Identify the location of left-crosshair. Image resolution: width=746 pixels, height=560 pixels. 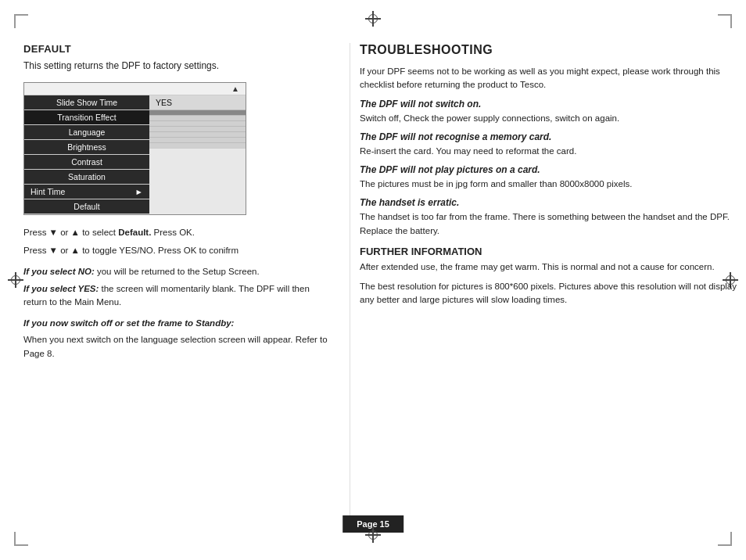
(16, 280).